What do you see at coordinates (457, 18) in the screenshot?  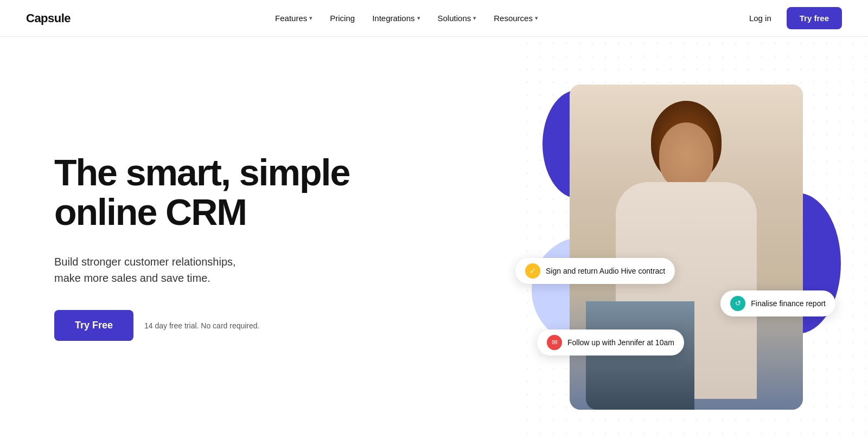 I see `nav-item-solutions: Solutions ▾` at bounding box center [457, 18].